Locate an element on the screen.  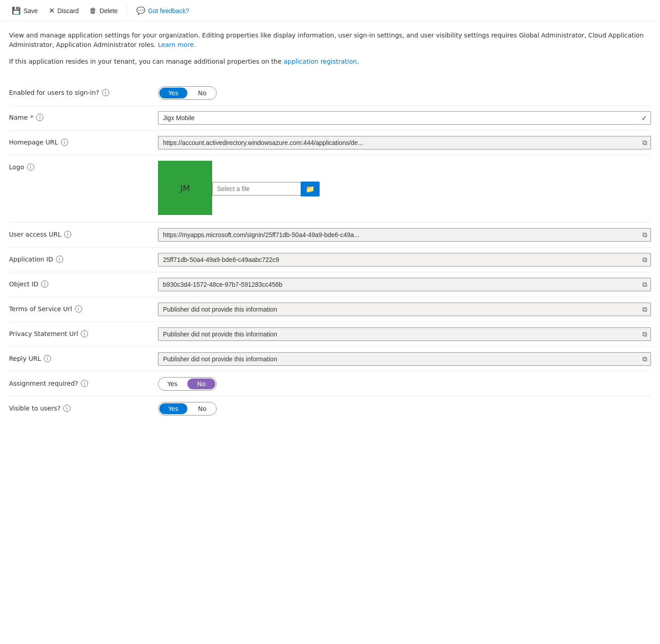
privacy-control: ⧉ is located at coordinates (404, 334).